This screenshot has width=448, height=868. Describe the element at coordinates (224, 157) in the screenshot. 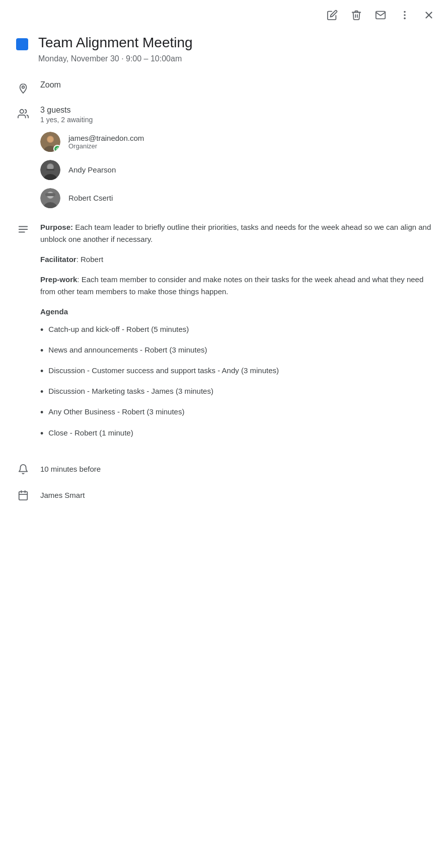

I see `guests-row: 3 guests 1 yes, 2 awaiting james@trained…` at that location.